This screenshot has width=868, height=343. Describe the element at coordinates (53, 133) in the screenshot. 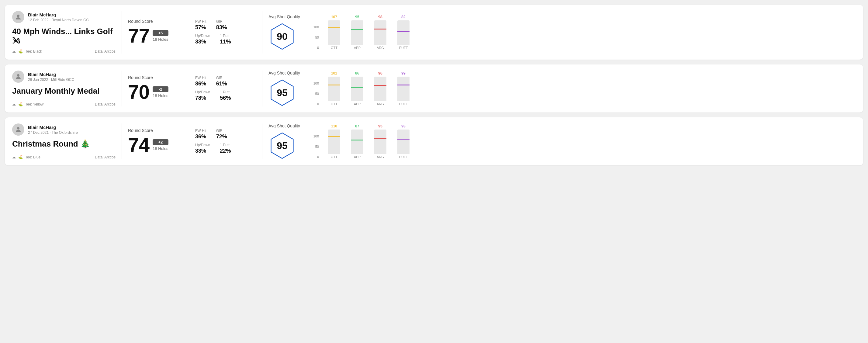

I see `user-date-course: 27 Dec 2021 · The Oxfordshire` at that location.